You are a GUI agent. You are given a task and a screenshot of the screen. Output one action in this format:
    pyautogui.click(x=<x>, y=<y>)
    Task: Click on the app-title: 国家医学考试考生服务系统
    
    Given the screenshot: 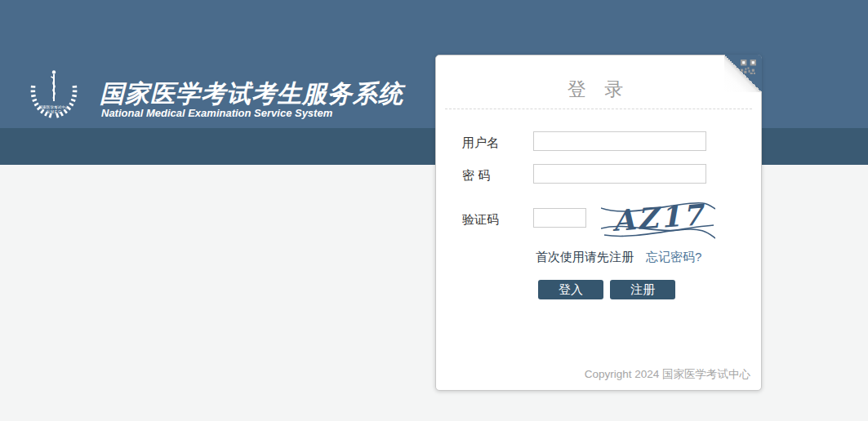 What is the action you would take?
    pyautogui.click(x=251, y=95)
    